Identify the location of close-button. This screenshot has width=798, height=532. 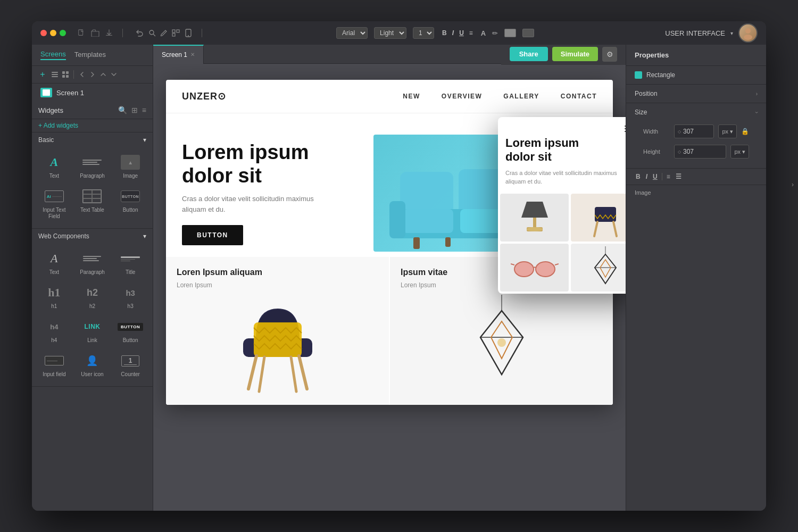
(44, 33).